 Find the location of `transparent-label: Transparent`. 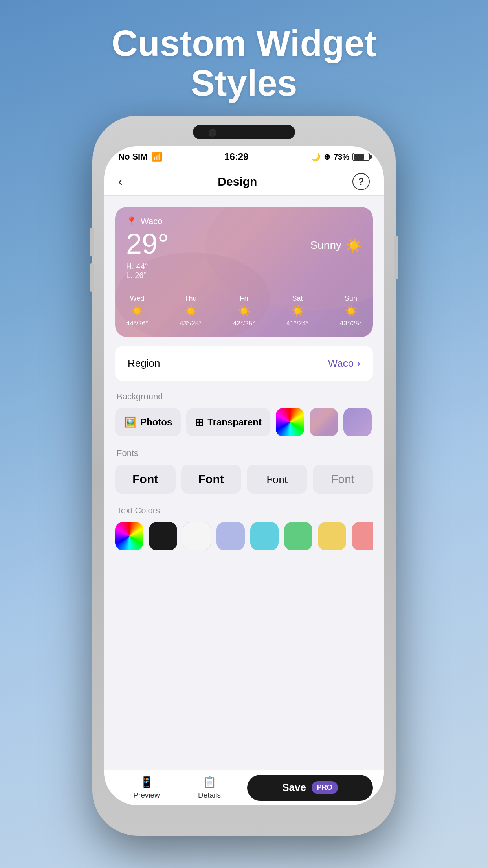

transparent-label: Transparent is located at coordinates (234, 422).